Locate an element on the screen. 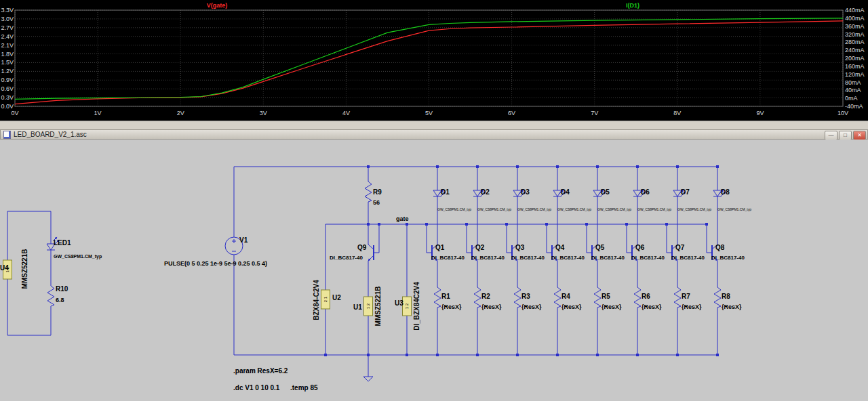 This screenshot has height=401, width=868. transistor-label: Q4 is located at coordinates (560, 248).